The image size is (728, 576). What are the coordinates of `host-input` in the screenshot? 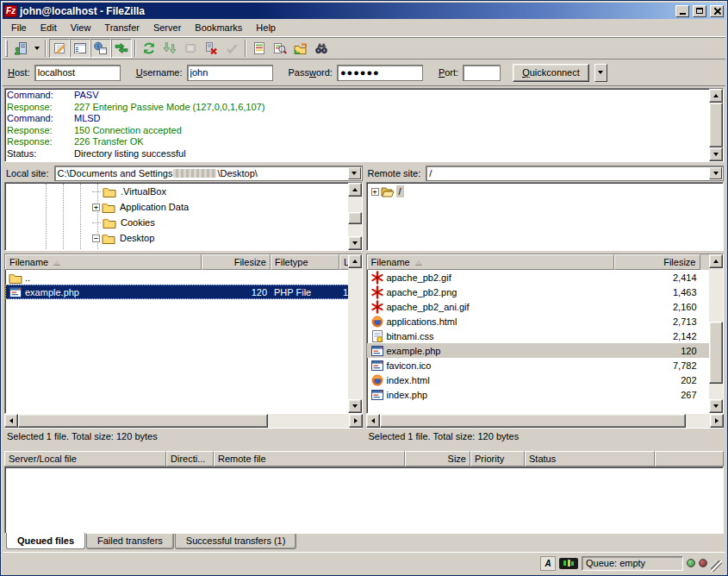 It's located at (78, 72).